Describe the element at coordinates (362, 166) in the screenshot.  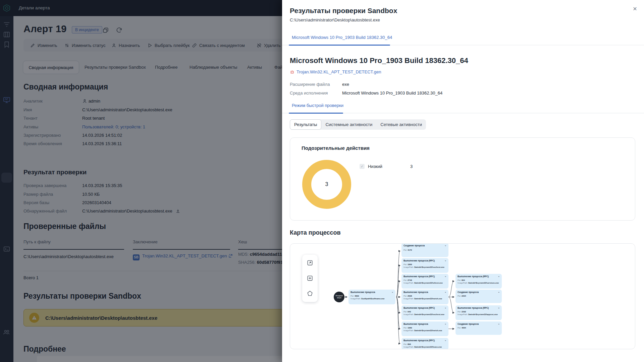
I see `checkbox-icon: ✓` at that location.